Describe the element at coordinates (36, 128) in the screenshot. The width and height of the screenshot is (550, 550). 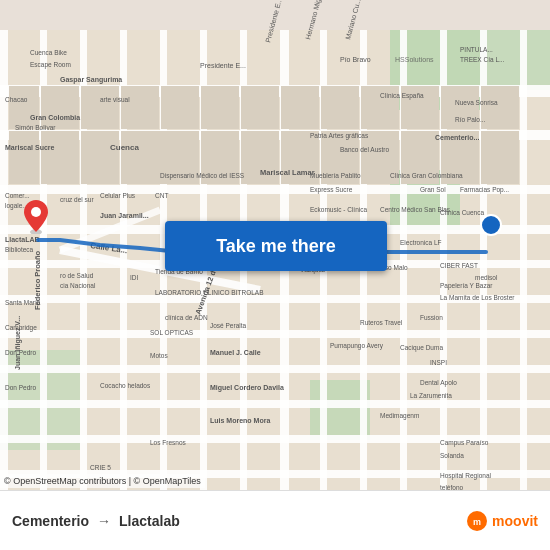
I see `svg-text: Simón Bolívar` at that location.